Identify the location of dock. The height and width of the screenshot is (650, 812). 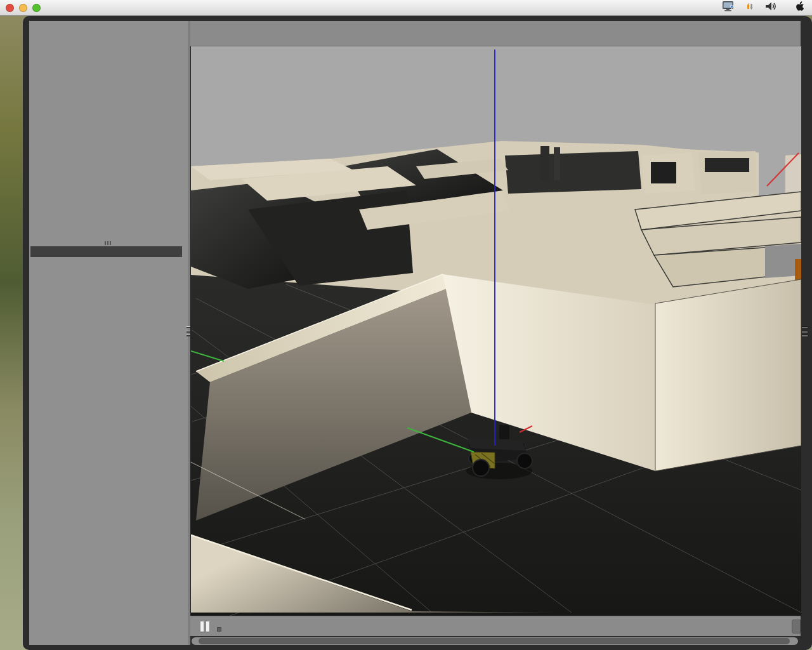
(11, 333).